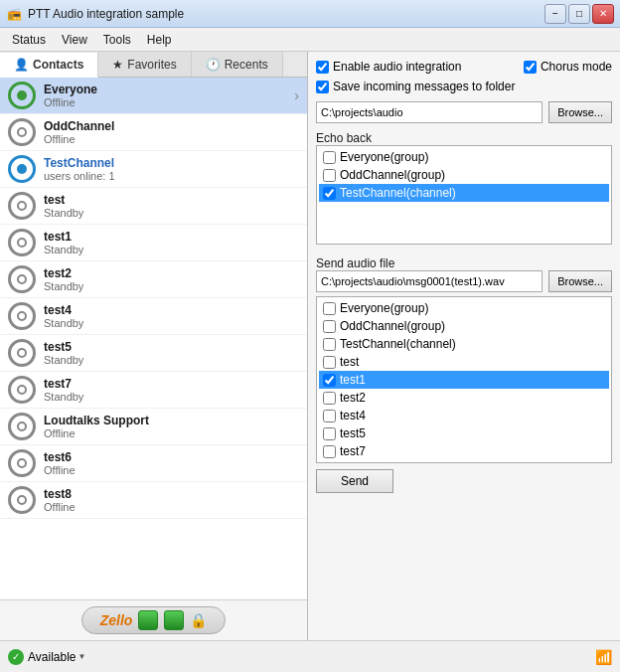 The width and height of the screenshot is (620, 672). What do you see at coordinates (330, 157) in the screenshot?
I see `echo-everyone-checkbox` at bounding box center [330, 157].